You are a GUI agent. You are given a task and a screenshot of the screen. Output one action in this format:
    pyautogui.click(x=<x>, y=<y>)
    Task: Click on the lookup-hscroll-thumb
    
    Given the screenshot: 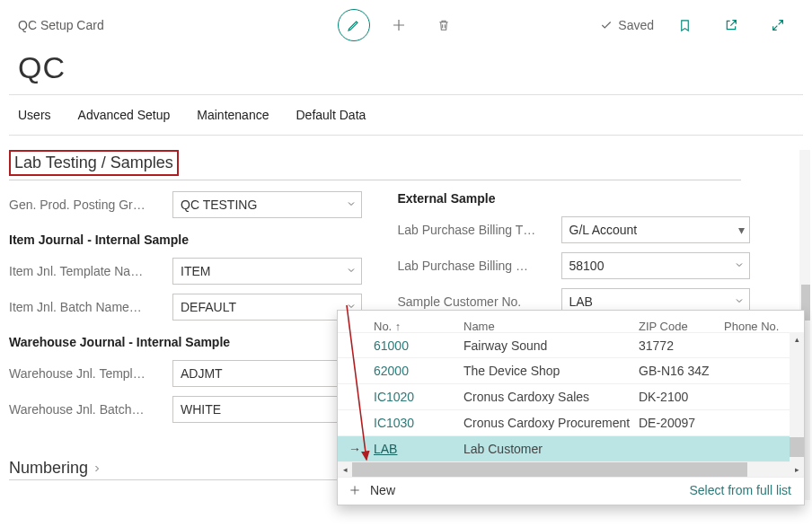 What is the action you would take?
    pyautogui.click(x=550, y=470)
    